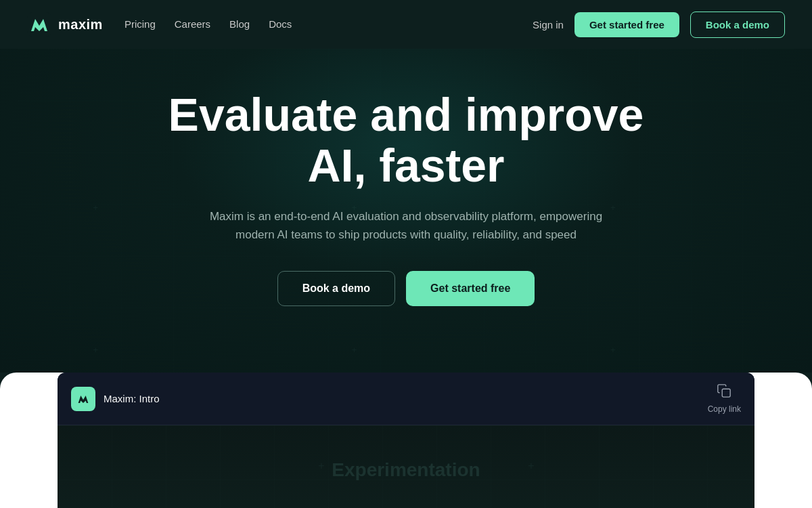 The width and height of the screenshot is (812, 508). I want to click on experimentation-label: Experimentation, so click(406, 470).